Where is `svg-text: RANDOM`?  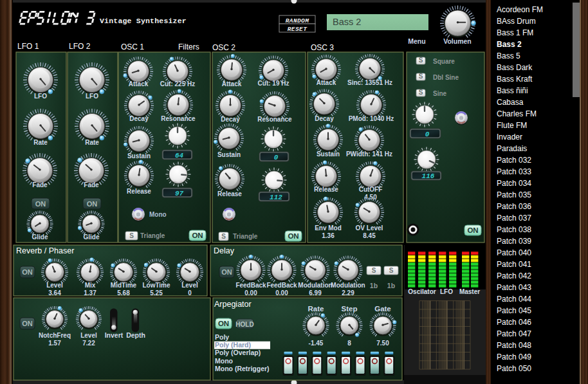
svg-text: RANDOM is located at coordinates (297, 21).